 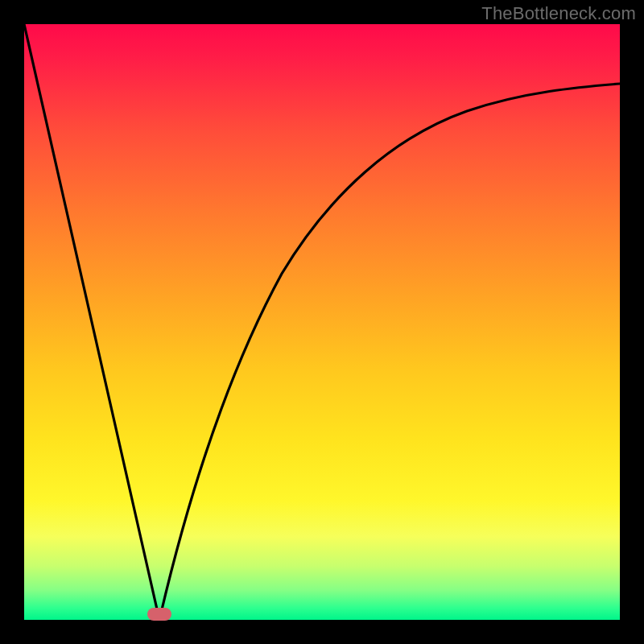 What do you see at coordinates (159, 614) in the screenshot?
I see `optimum-marker` at bounding box center [159, 614].